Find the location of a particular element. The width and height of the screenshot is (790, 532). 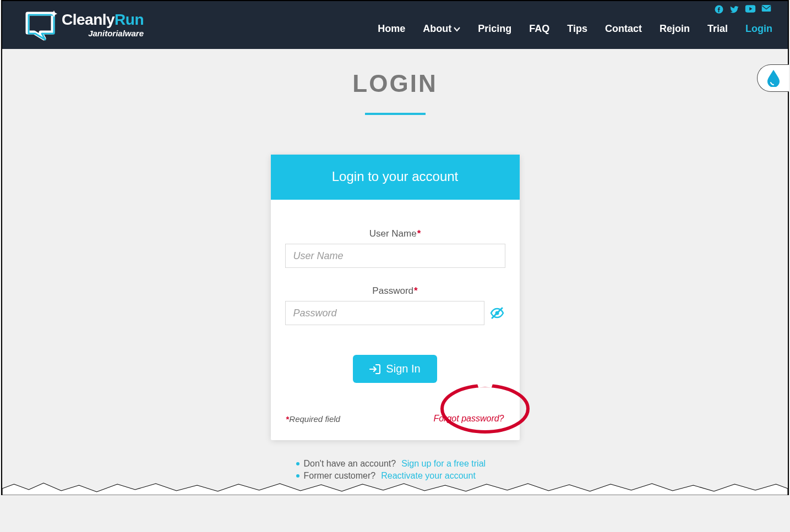

nav-about-label: About is located at coordinates (437, 29).